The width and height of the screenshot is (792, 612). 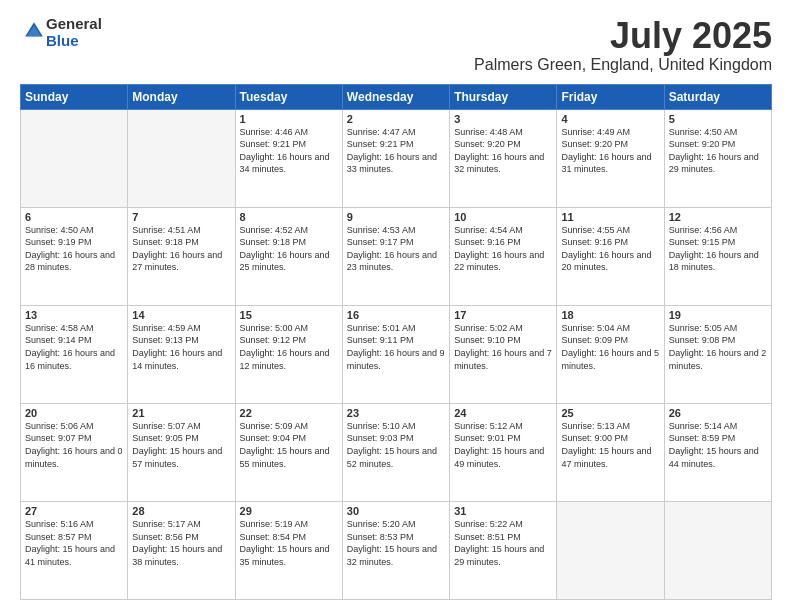 What do you see at coordinates (610, 96) in the screenshot?
I see `calendar-day-header: Friday` at bounding box center [610, 96].